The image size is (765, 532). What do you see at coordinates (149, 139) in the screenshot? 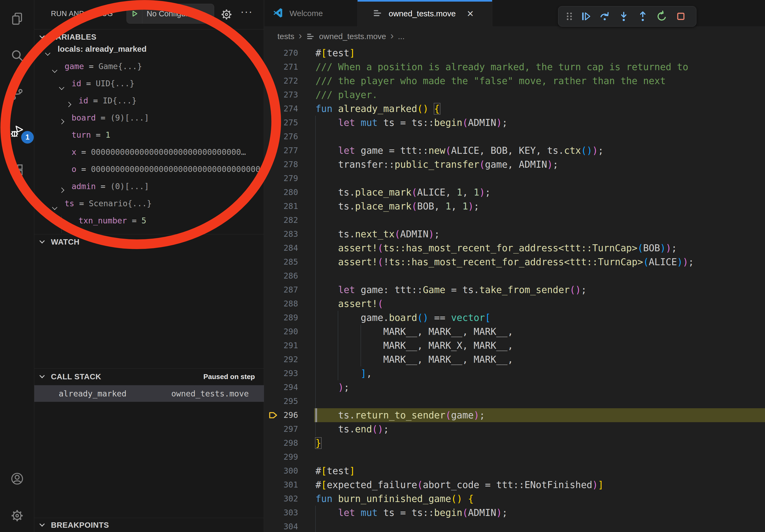
I see `variable-row: turn = 1` at bounding box center [149, 139].